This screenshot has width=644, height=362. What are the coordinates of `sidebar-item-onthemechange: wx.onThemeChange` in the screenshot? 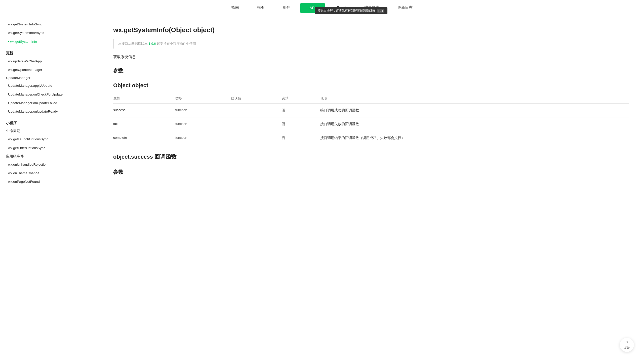 It's located at (49, 173).